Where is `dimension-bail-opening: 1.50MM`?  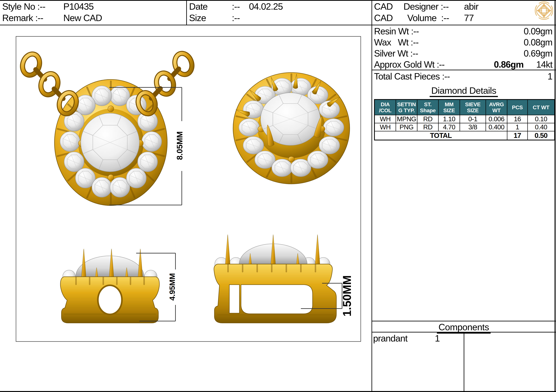
dimension-bail-opening: 1.50MM is located at coordinates (347, 296).